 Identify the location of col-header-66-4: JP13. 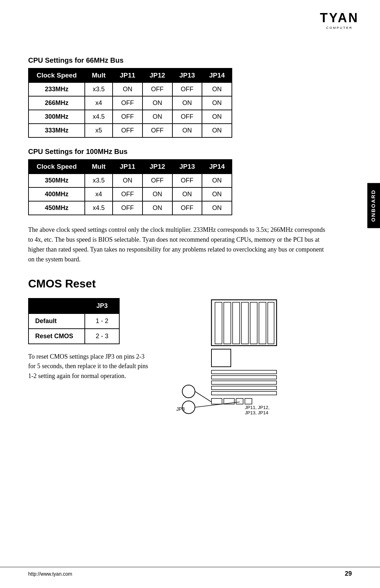
(187, 75).